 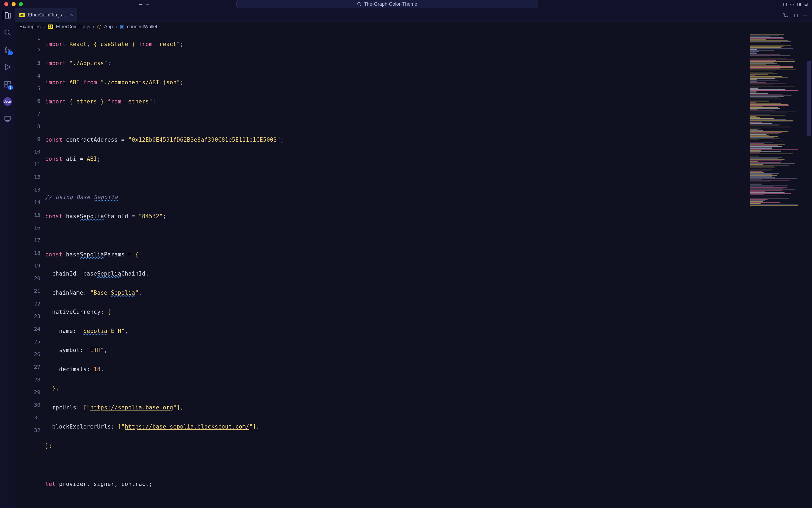 I want to click on symbol-method-icon: ▣, so click(x=122, y=27).